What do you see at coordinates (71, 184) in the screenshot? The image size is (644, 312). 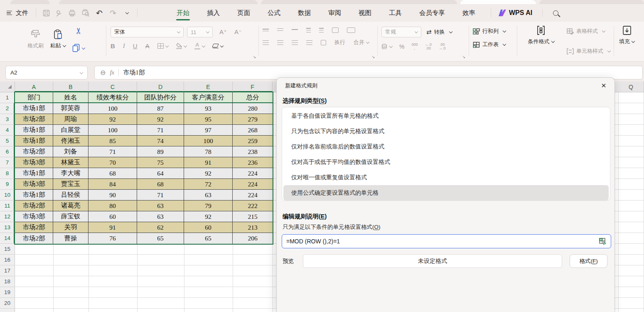 I see `cell: 贾宝玉` at bounding box center [71, 184].